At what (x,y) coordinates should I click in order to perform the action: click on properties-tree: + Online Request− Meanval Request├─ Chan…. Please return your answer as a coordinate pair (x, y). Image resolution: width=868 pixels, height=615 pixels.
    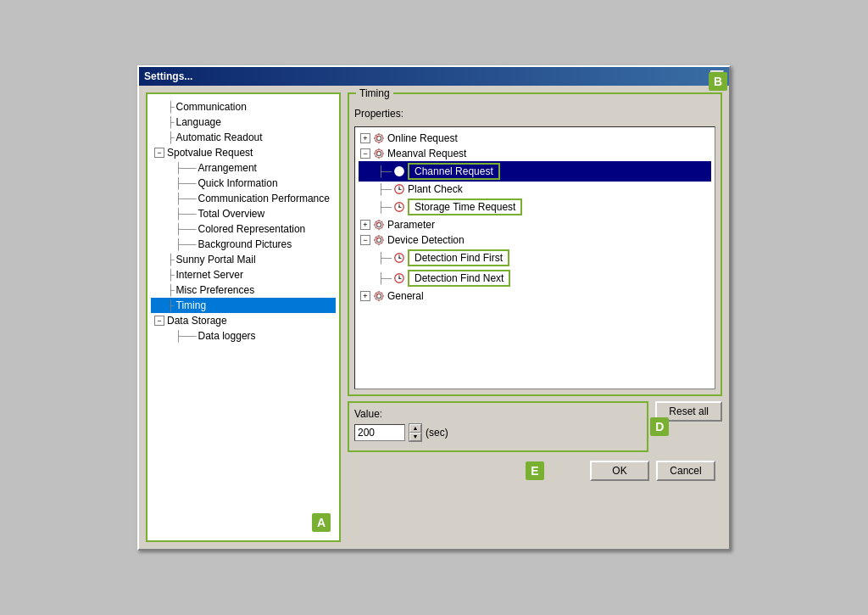
    Looking at the image, I should click on (535, 217).